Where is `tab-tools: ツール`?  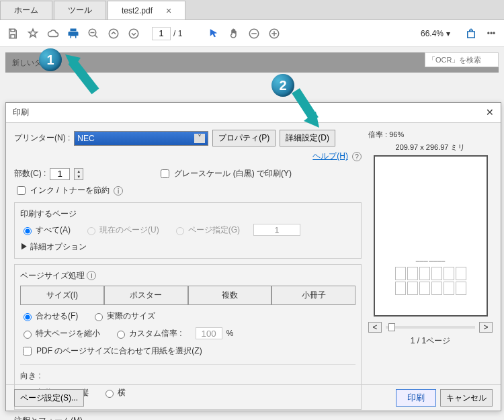 tab-tools: ツール is located at coordinates (80, 10).